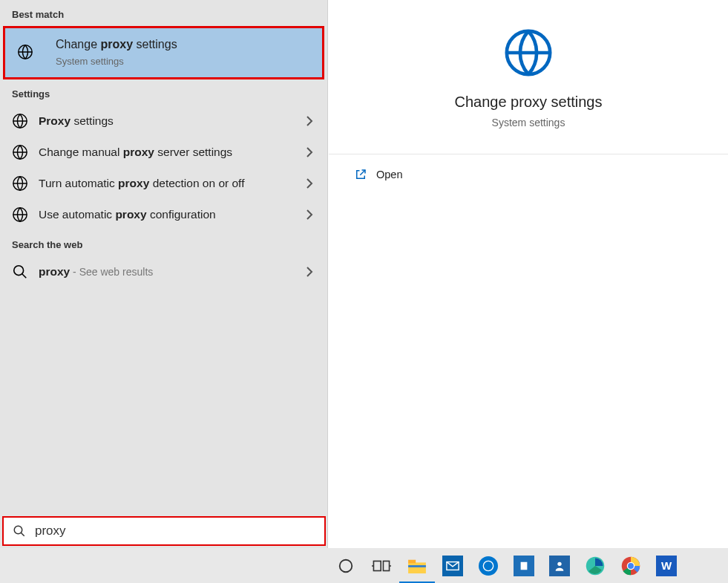 The height and width of the screenshot is (583, 728). Describe the element at coordinates (453, 566) in the screenshot. I see `mail-app-icon` at that location.